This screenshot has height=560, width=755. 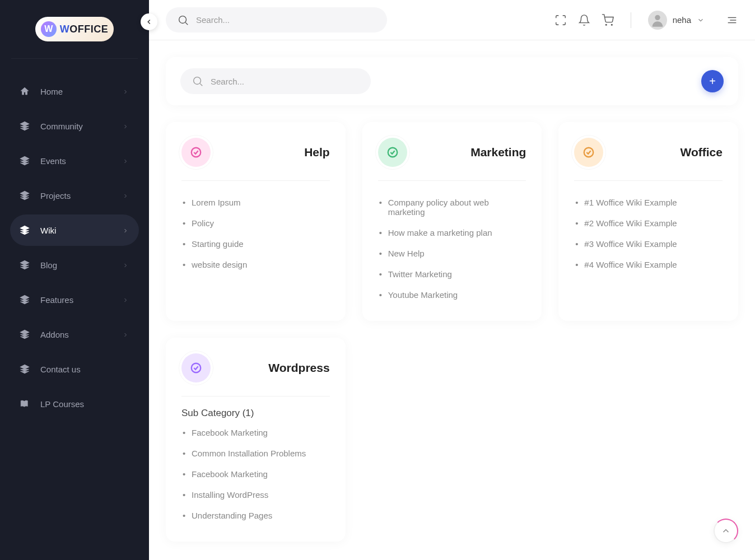 What do you see at coordinates (453, 295) in the screenshot?
I see `wiki-article-link: Youtube Marketing` at bounding box center [453, 295].